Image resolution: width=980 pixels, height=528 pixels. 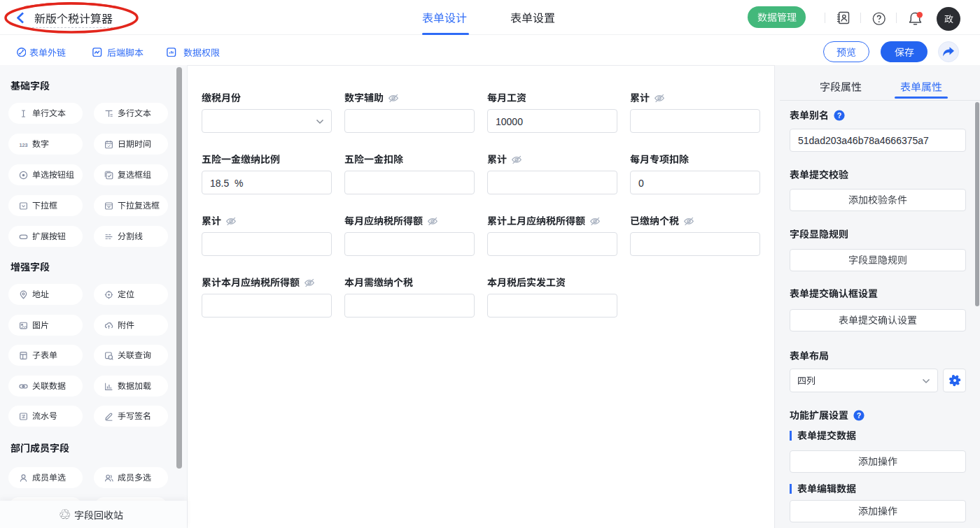 I want to click on svg-text: 123, so click(x=23, y=144).